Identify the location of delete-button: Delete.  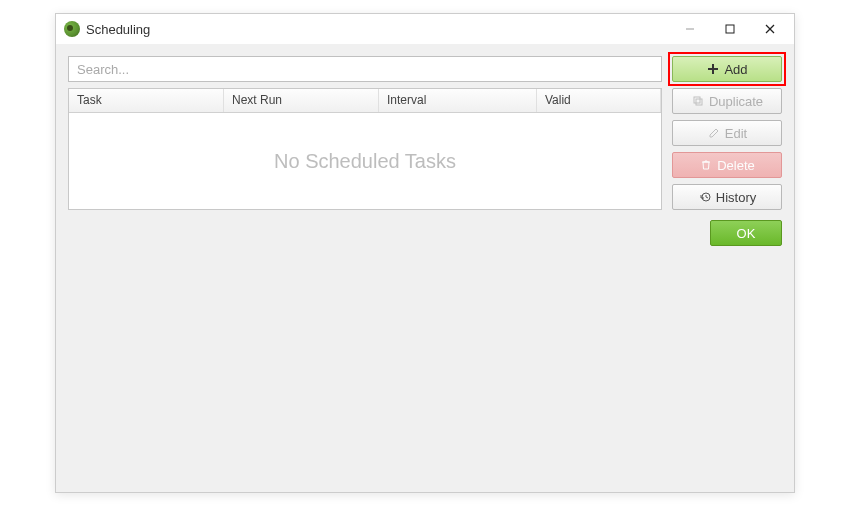
(727, 165).